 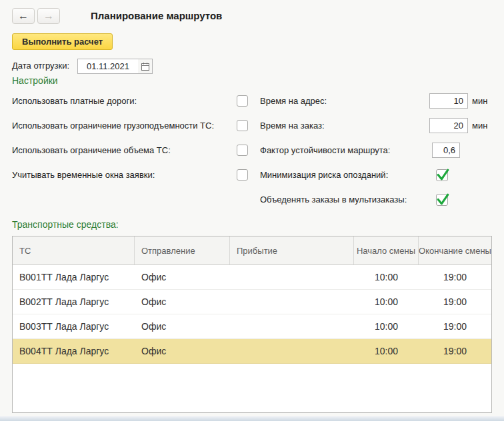 What do you see at coordinates (324, 175) in the screenshot?
I see `minimize-delay-risk-label: Минимизация риска опозданий:` at bounding box center [324, 175].